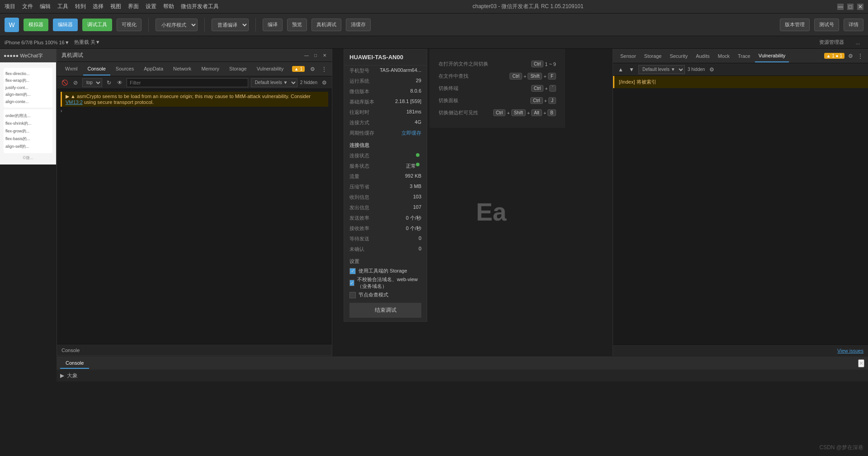 The width and height of the screenshot is (868, 456). Describe the element at coordinates (230, 25) in the screenshot. I see `compile-select: 普通编译` at that location.